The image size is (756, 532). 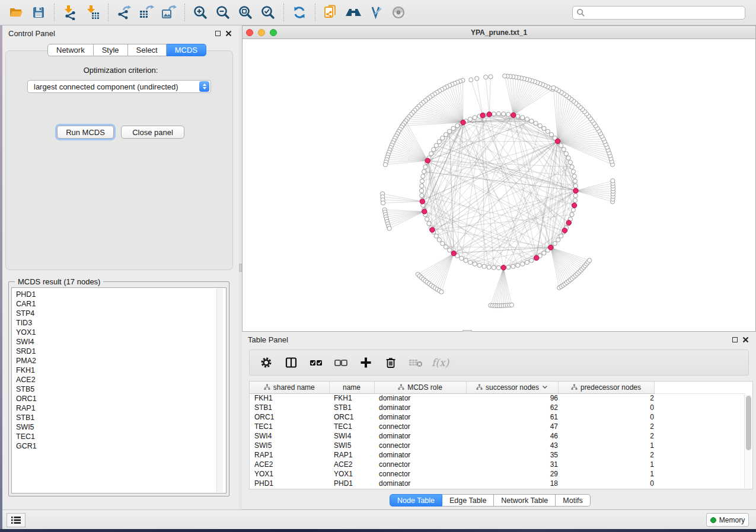 What do you see at coordinates (352, 446) in the screenshot?
I see `table-cell: SWI5` at bounding box center [352, 446].